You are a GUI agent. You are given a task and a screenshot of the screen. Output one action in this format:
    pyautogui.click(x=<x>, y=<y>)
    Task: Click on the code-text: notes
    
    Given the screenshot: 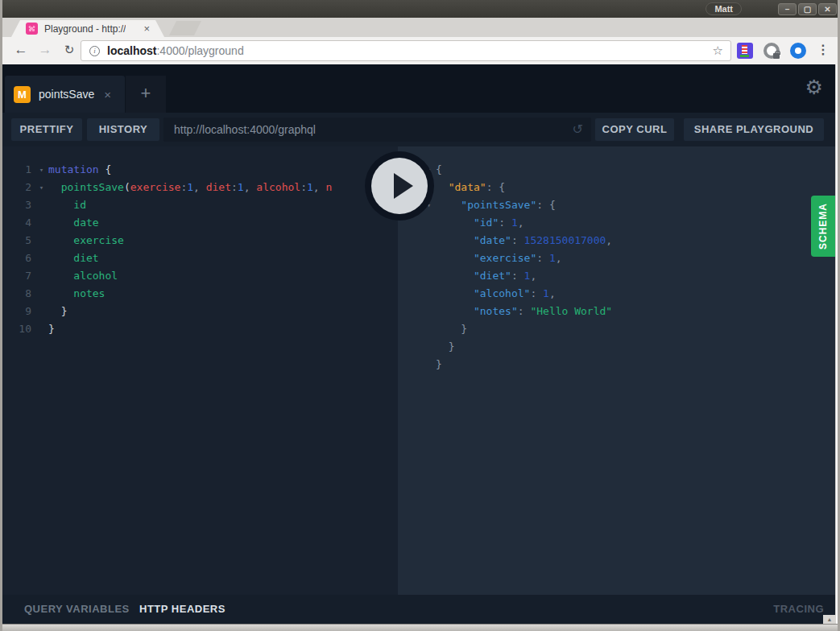 What is the action you would take?
    pyautogui.click(x=77, y=294)
    